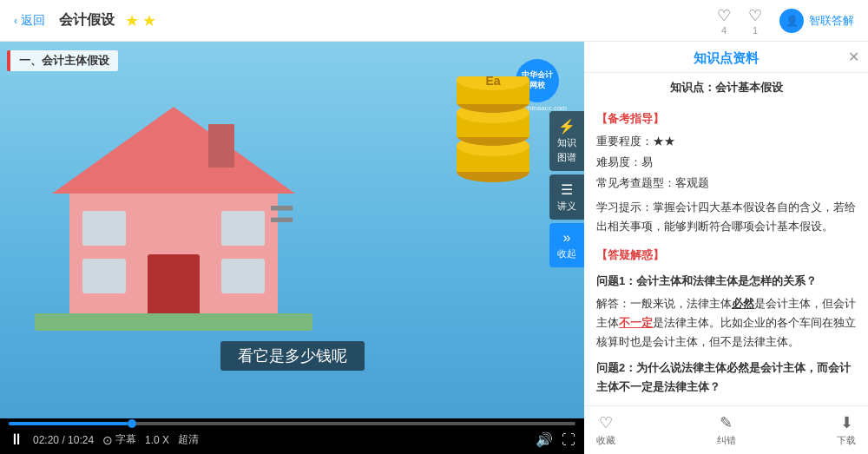 The height and width of the screenshot is (454, 868). Describe the element at coordinates (567, 253) in the screenshot. I see `collapse-label: 收起` at that location.